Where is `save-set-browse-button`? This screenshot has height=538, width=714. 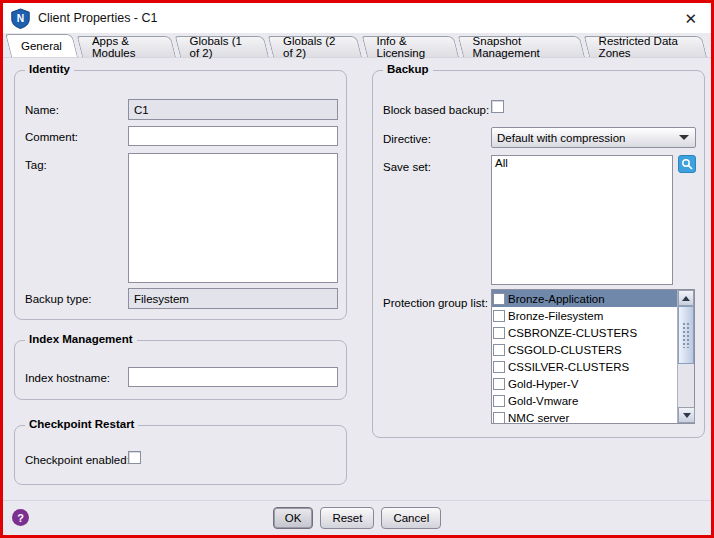
save-set-browse-button is located at coordinates (687, 164).